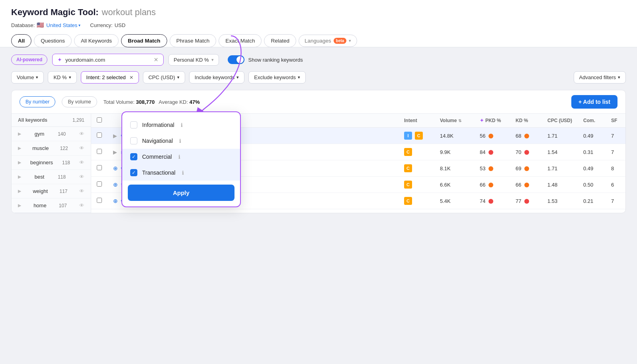 The height and width of the screenshot is (364, 637). I want to click on tab-exact-match: Exact Match, so click(240, 41).